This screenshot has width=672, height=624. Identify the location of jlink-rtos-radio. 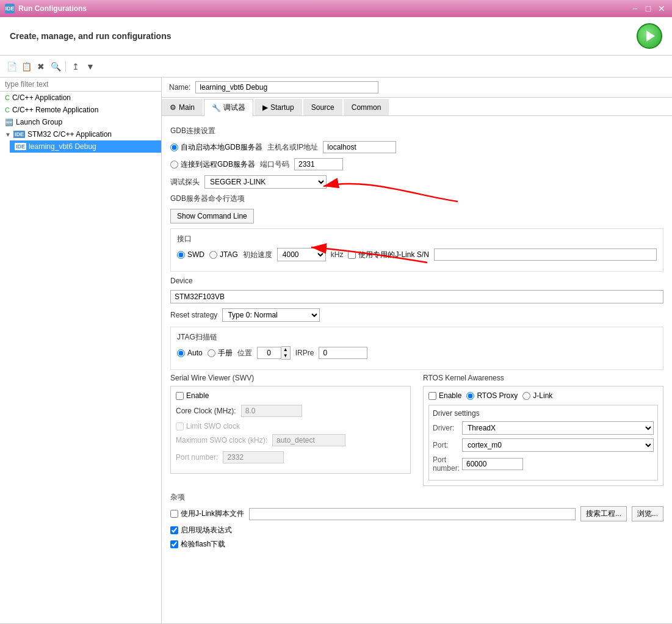
(526, 396).